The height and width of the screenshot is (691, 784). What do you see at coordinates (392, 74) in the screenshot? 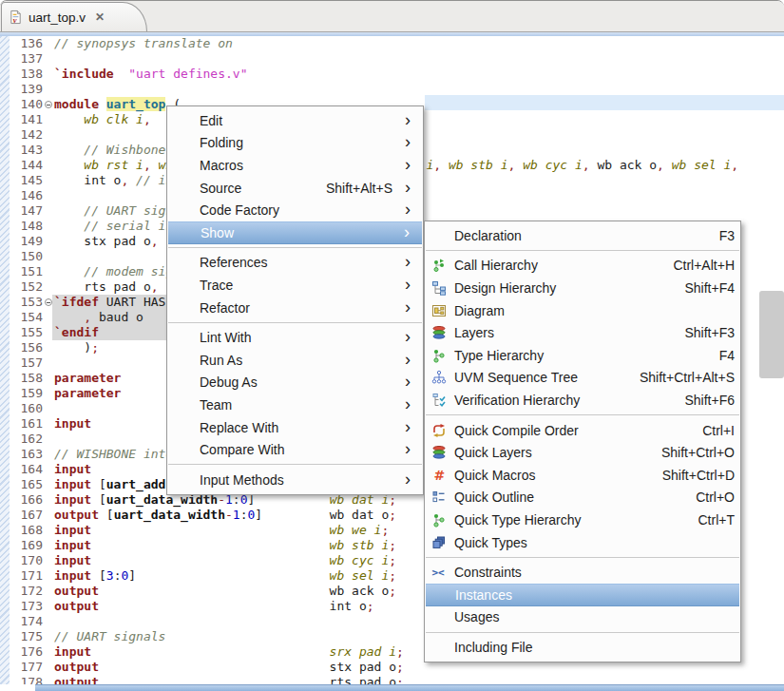
I see `code-line: 138`include "uart defines.v"` at bounding box center [392, 74].